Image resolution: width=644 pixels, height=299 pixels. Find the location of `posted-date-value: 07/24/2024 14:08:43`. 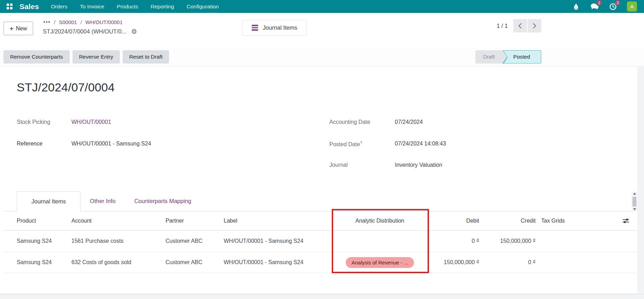

posted-date-value: 07/24/2024 14:08:43 is located at coordinates (420, 144).